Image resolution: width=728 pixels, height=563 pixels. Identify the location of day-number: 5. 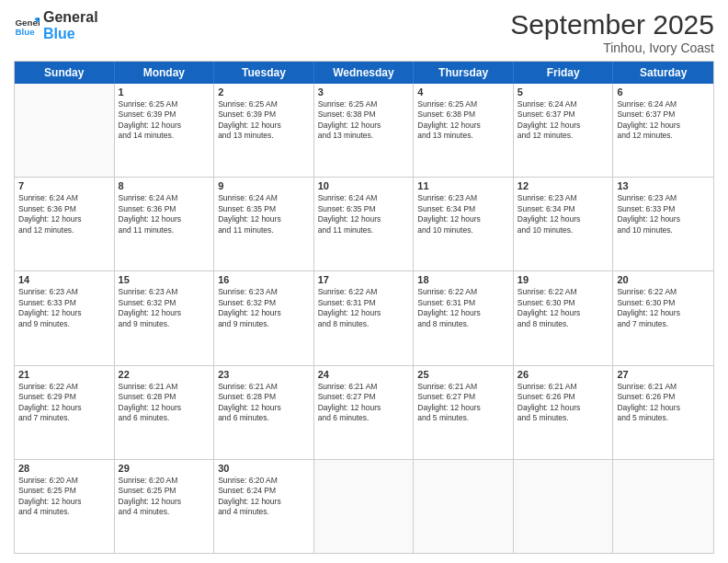
(563, 92).